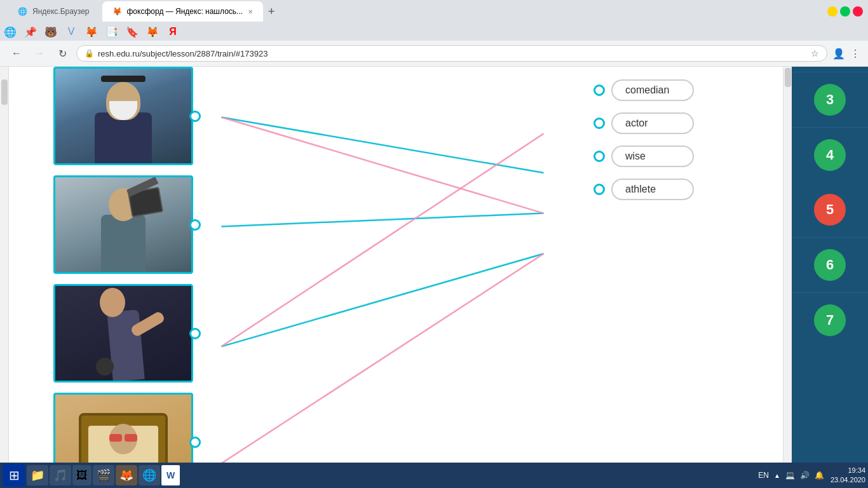 The width and height of the screenshot is (868, 488). Describe the element at coordinates (830, 155) in the screenshot. I see `sidebar-block-4: 4` at that location.